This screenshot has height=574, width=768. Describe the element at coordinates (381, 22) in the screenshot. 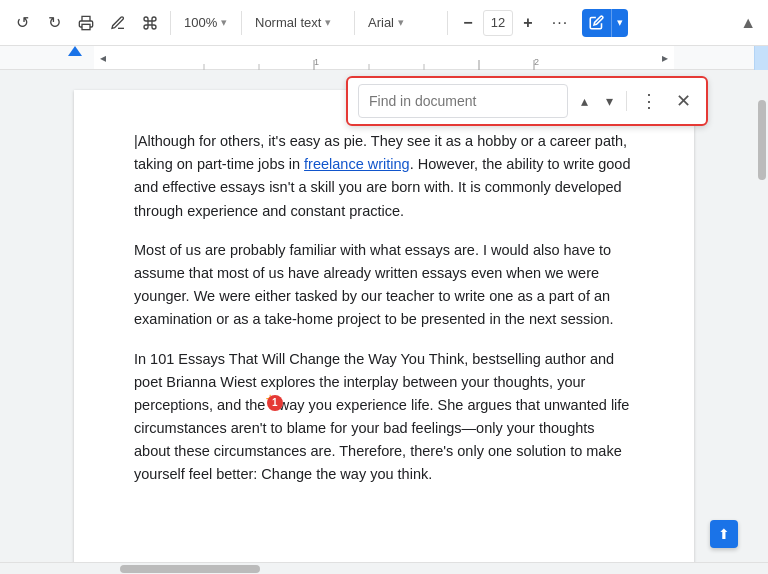

I see `font-value: Arial` at that location.